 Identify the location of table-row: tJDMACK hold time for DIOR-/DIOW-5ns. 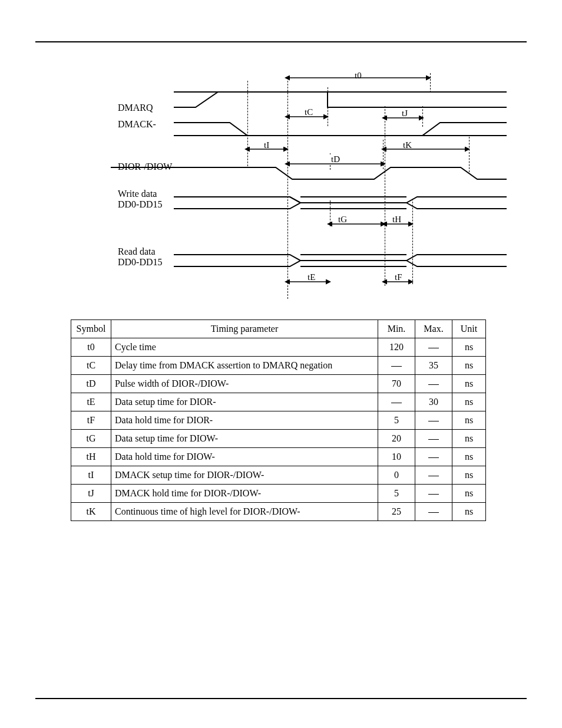
(279, 494).